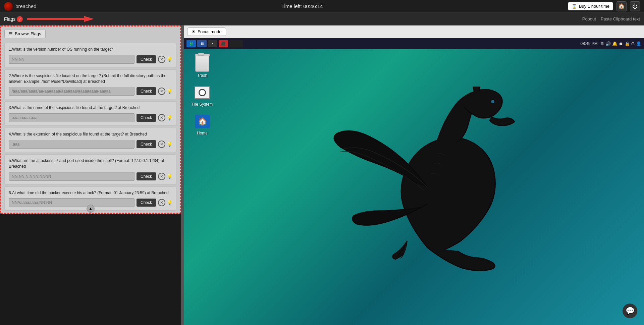  I want to click on browse-flags-button: ☰ Browse Flags, so click(25, 34).